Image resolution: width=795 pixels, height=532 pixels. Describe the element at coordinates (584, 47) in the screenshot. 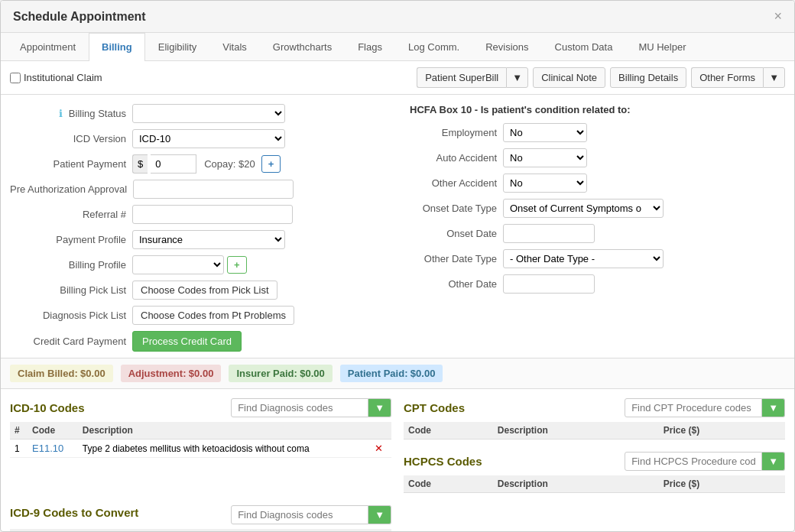

I see `tab-custom-data: Custom Data` at that location.